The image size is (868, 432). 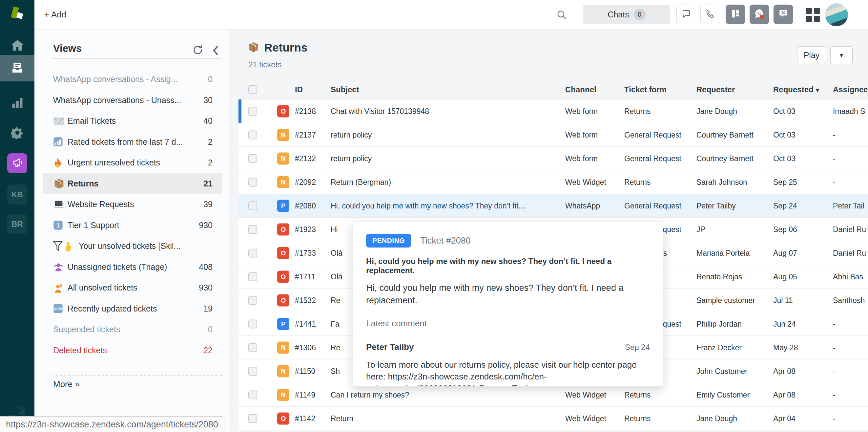 What do you see at coordinates (848, 206) in the screenshot?
I see `ticket-assignee: Peter Tail` at bounding box center [848, 206].